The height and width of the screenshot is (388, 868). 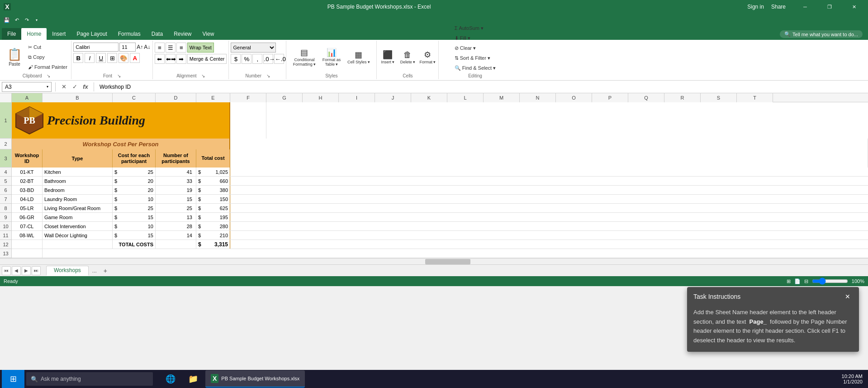 What do you see at coordinates (135, 58) in the screenshot?
I see `font-color-button: A` at bounding box center [135, 58].